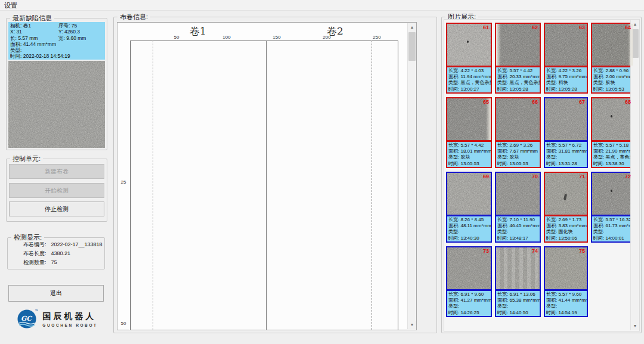  I want to click on defect-cell: 70 长宽: 7.10 * 11.90 面积: 46.45 mm*mm 类型: …, so click(518, 207).